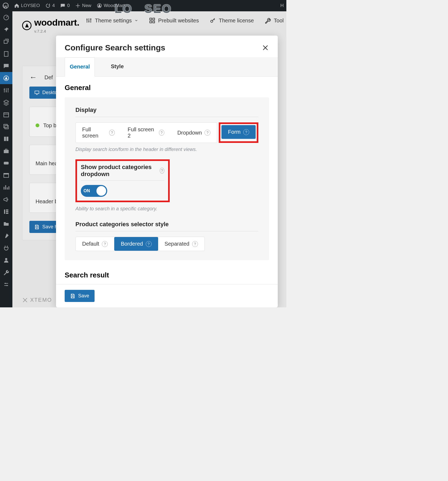 The image size is (448, 481). I want to click on tab-style: Style, so click(117, 67).